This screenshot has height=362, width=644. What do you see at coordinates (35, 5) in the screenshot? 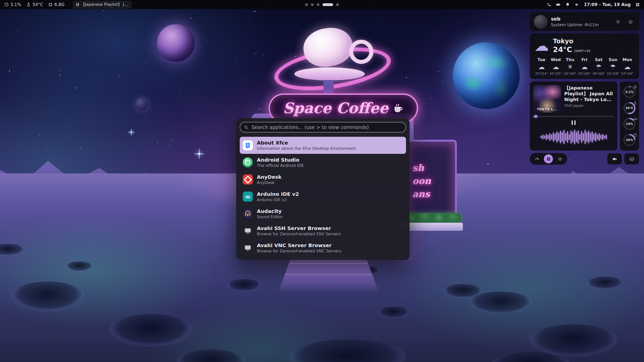
I see `topbar-temperature: 54°C` at bounding box center [35, 5].